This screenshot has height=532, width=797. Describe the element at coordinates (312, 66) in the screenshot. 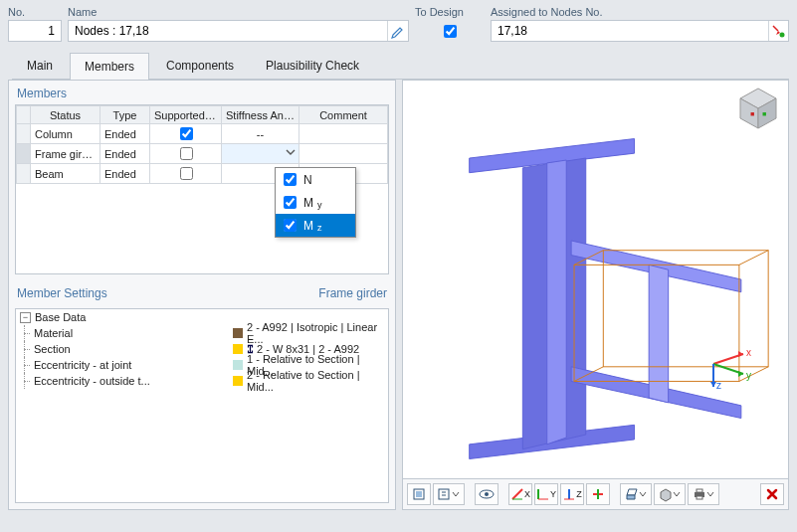

I see `tab-plausibility-check: Plausibility Check` at that location.